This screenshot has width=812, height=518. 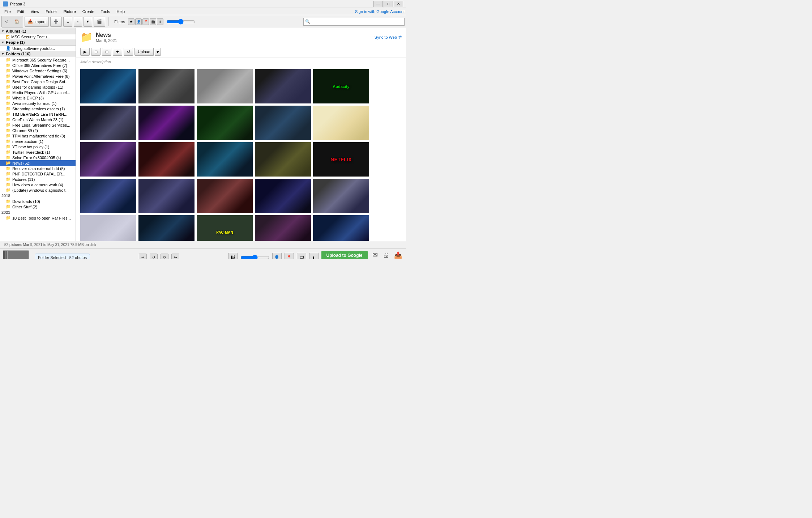 What do you see at coordinates (380, 12) in the screenshot?
I see `signin-link: Sign in with Google Account` at bounding box center [380, 12].